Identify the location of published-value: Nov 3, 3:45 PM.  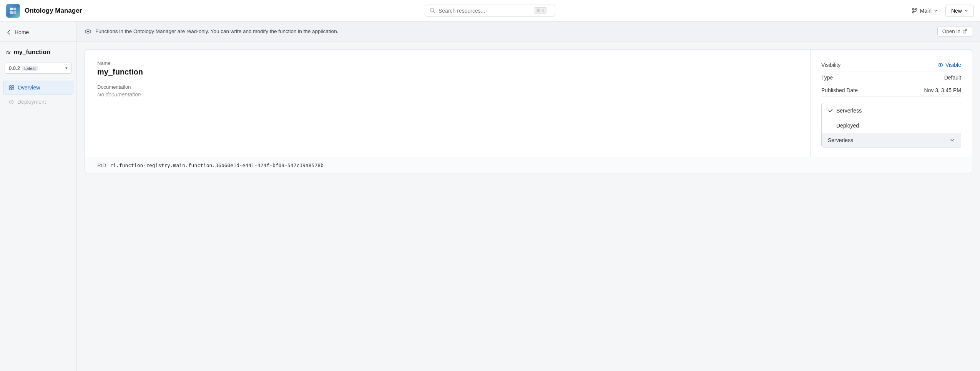
(943, 90).